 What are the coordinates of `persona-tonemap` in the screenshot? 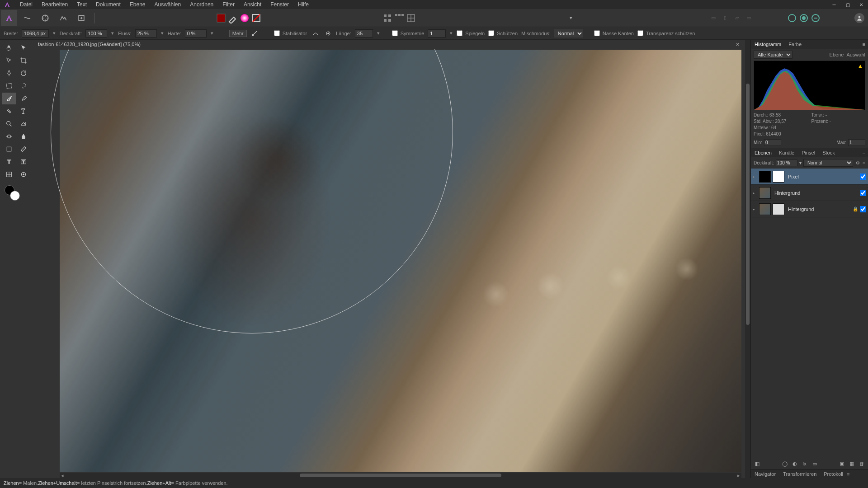 It's located at (63, 18).